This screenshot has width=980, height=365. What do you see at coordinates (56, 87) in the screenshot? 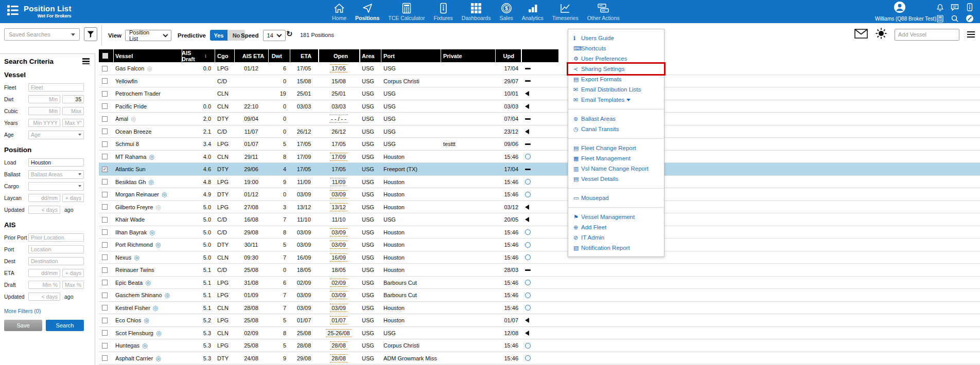
I see `fleet-input` at bounding box center [56, 87].